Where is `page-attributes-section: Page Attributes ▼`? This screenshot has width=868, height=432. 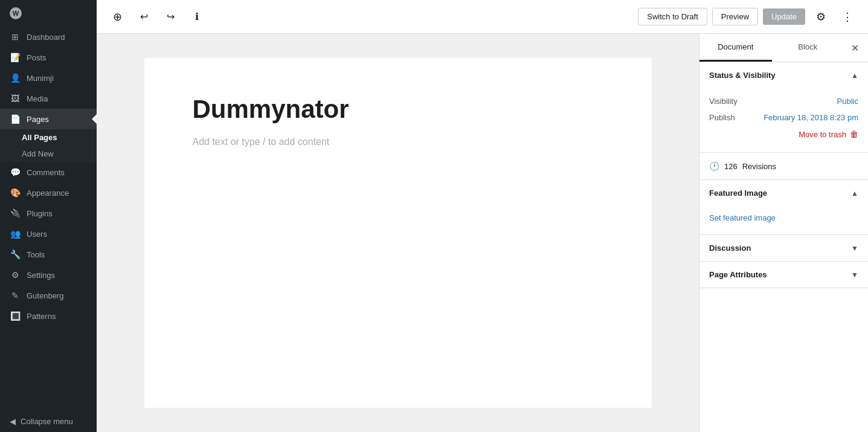
page-attributes-section: Page Attributes ▼ is located at coordinates (784, 275).